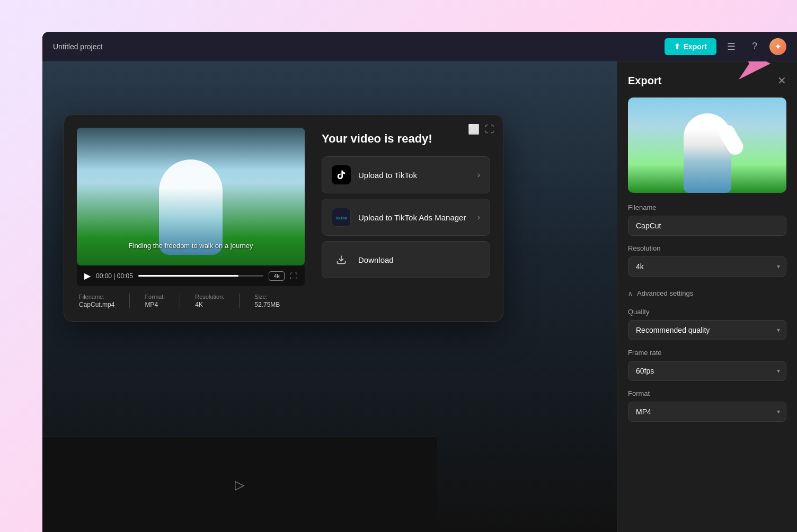 The width and height of the screenshot is (797, 532). What do you see at coordinates (479, 217) in the screenshot?
I see `chevron-right-icon-2: ›` at bounding box center [479, 217].